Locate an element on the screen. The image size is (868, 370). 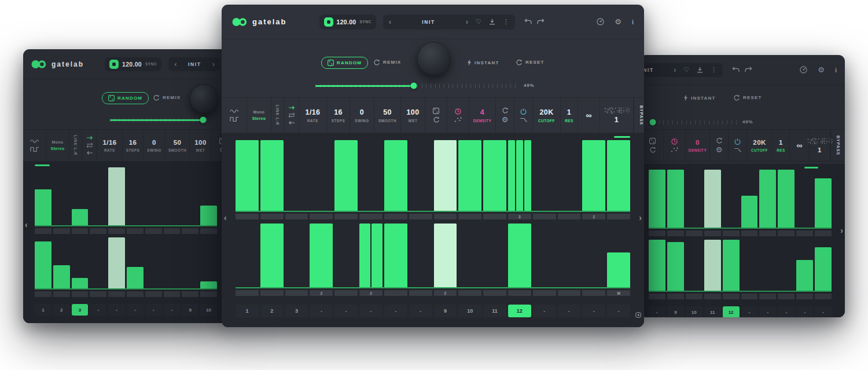
gate-length-slider is located at coordinates (693, 122).